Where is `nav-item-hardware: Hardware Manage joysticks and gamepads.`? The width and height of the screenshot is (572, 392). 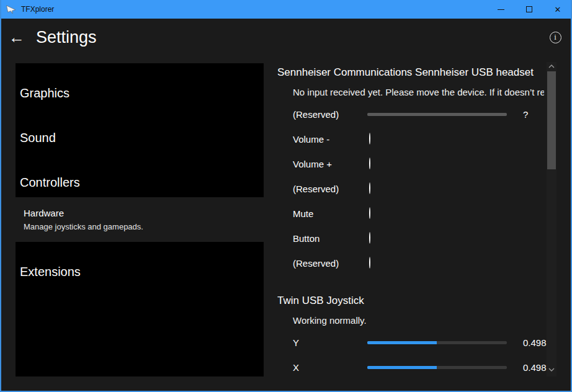 nav-item-hardware: Hardware Manage joysticks and gamepads. is located at coordinates (144, 220).